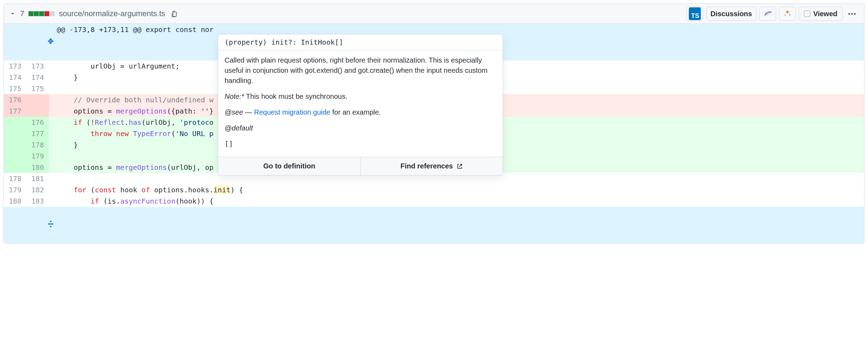  What do you see at coordinates (807, 14) in the screenshot?
I see `viewed-checkbox` at bounding box center [807, 14].